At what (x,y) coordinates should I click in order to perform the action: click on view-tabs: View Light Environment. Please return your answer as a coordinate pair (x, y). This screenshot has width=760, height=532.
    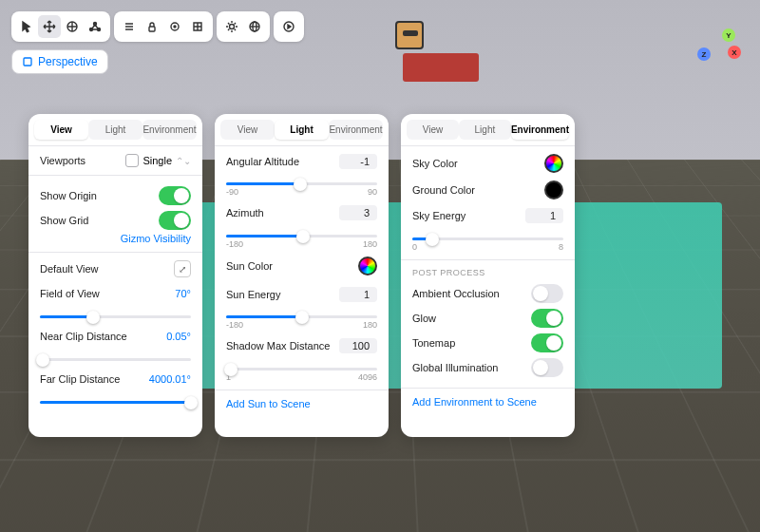
    Looking at the image, I should click on (116, 129).